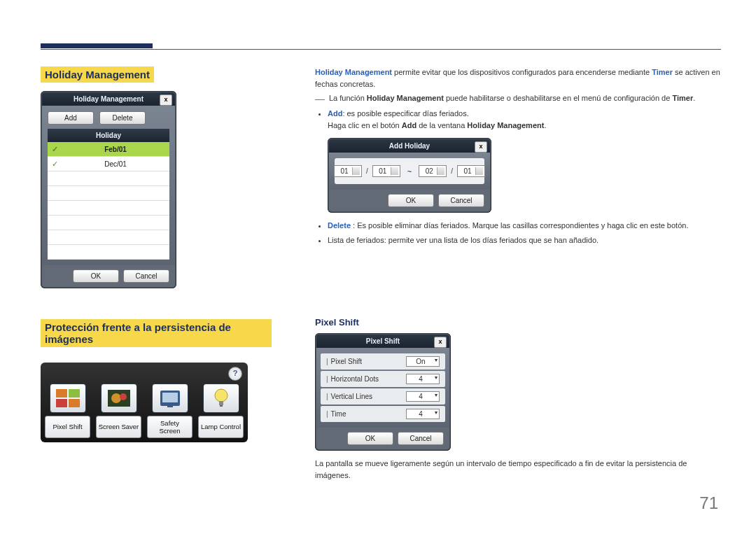  I want to click on delete-button: Delete, so click(122, 118).